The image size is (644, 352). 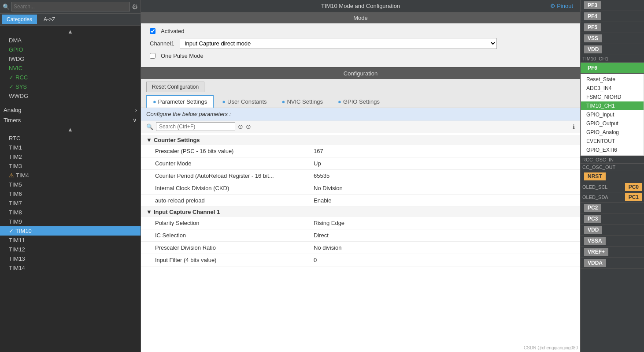 I want to click on param-polarity-value: Rising Edge, so click(x=329, y=223).